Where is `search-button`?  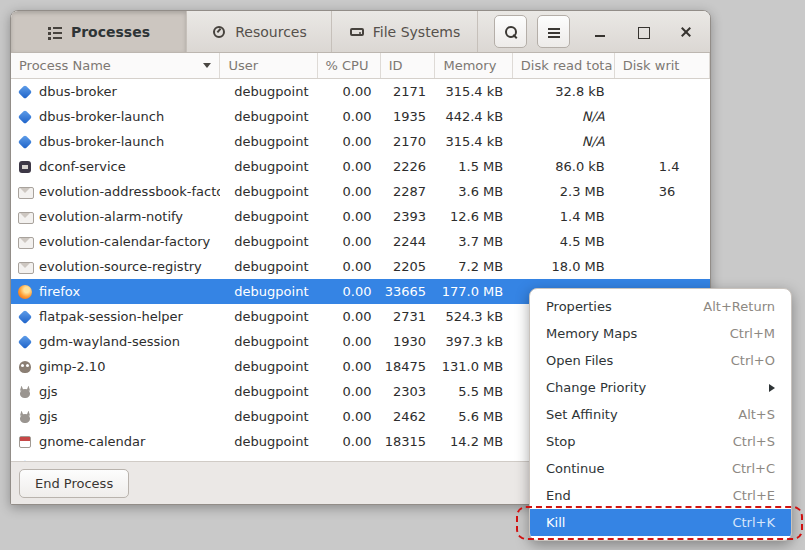 search-button is located at coordinates (510, 32).